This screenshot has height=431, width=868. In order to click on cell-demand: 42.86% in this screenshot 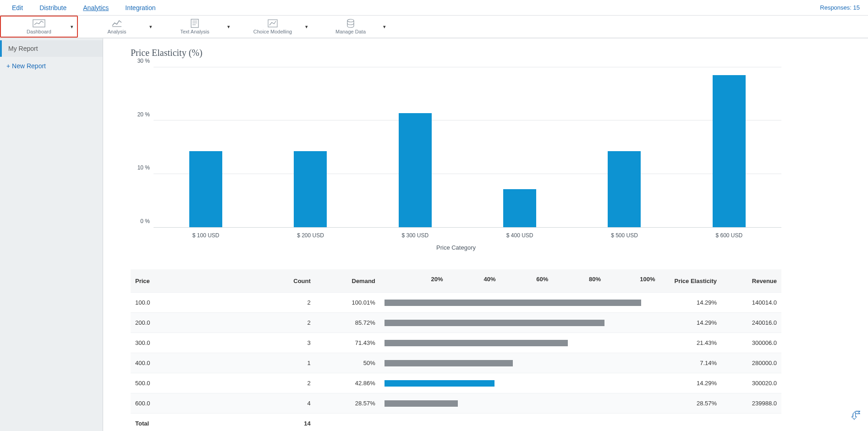, I will do `click(347, 383)`.